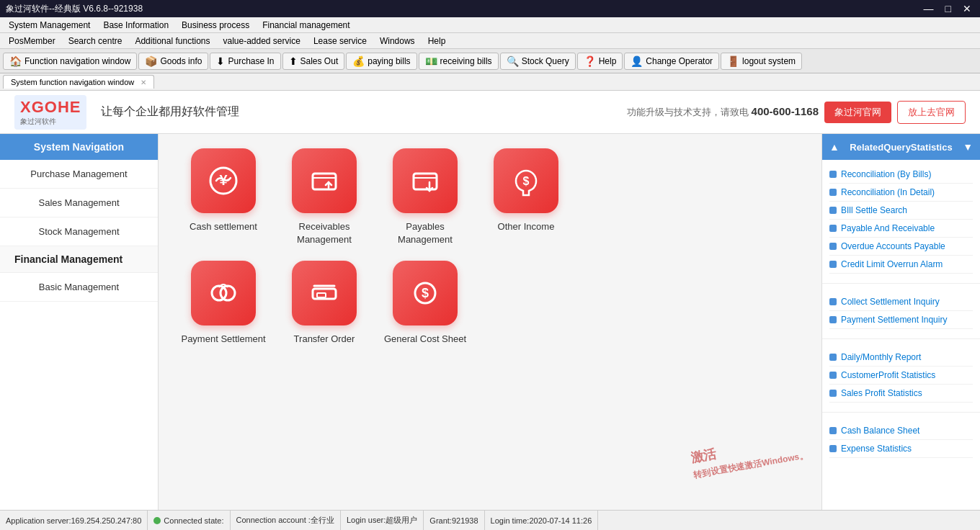  What do you see at coordinates (245, 61) in the screenshot?
I see `toolbar-purchase-in: ⬇ Purchase In` at bounding box center [245, 61].